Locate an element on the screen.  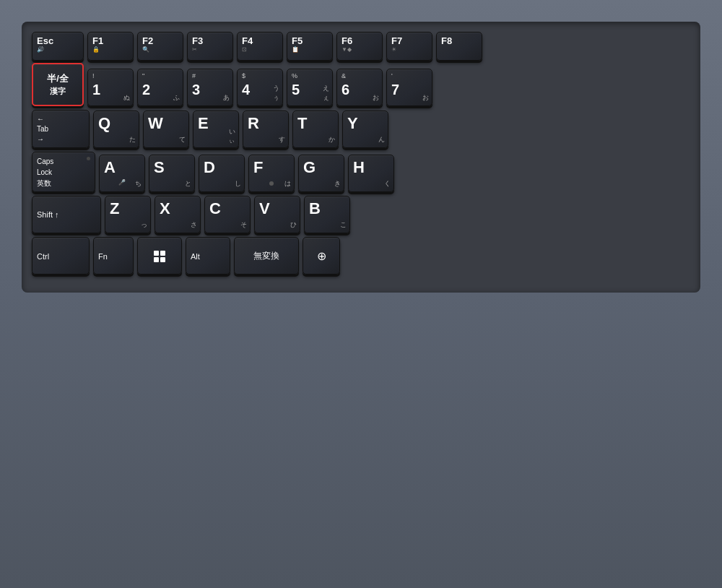
c-kana: そ is located at coordinates (244, 225).